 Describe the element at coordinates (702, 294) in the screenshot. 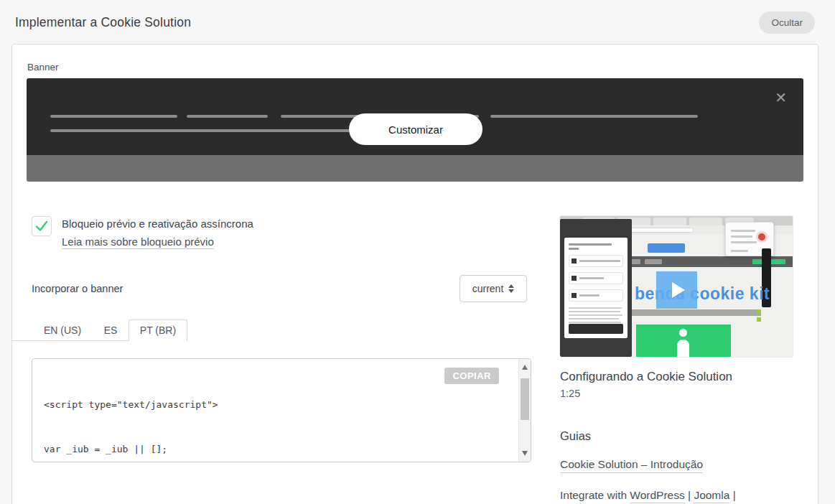

I see `video-overlay-heading: benda cookie kit` at that location.